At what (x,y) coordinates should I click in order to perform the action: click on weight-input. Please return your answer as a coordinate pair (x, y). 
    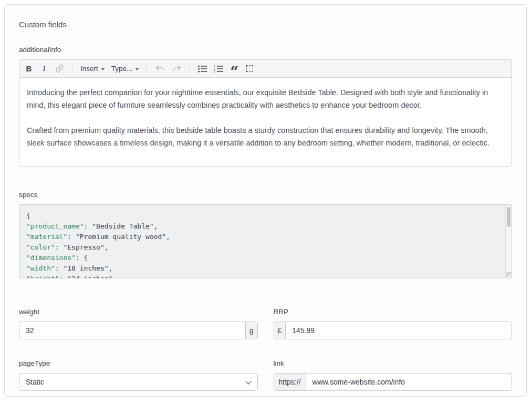
    Looking at the image, I should click on (132, 330).